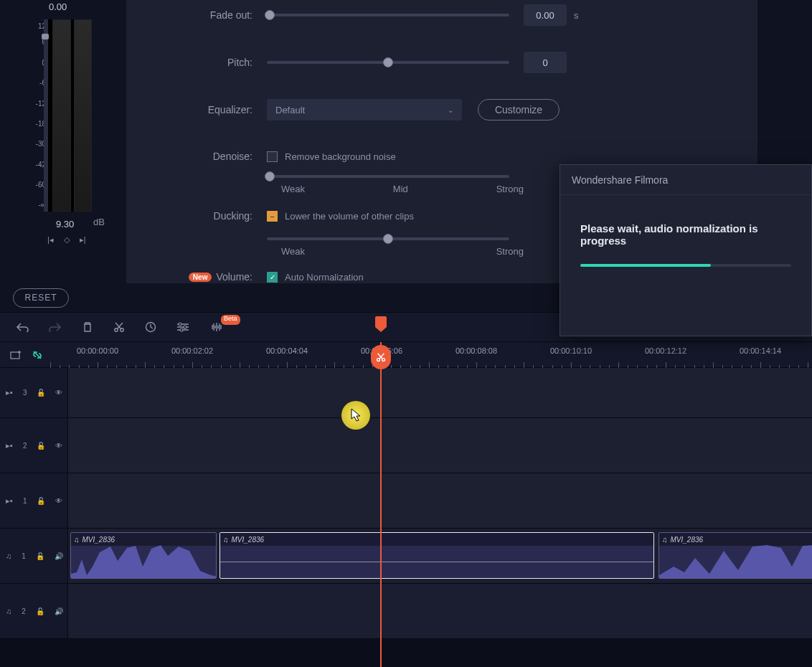 This screenshot has width=812, height=667. What do you see at coordinates (273, 156) in the screenshot?
I see `denoise-checkbox` at bounding box center [273, 156].